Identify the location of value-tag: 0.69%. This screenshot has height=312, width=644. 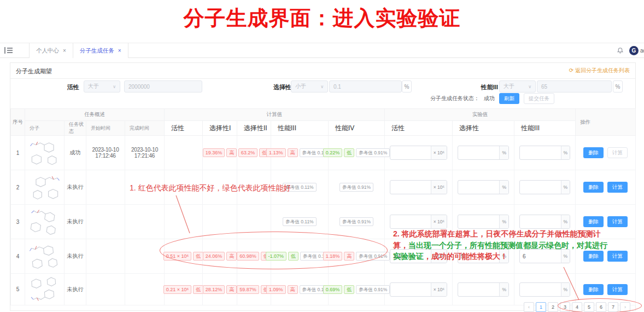
(333, 290).